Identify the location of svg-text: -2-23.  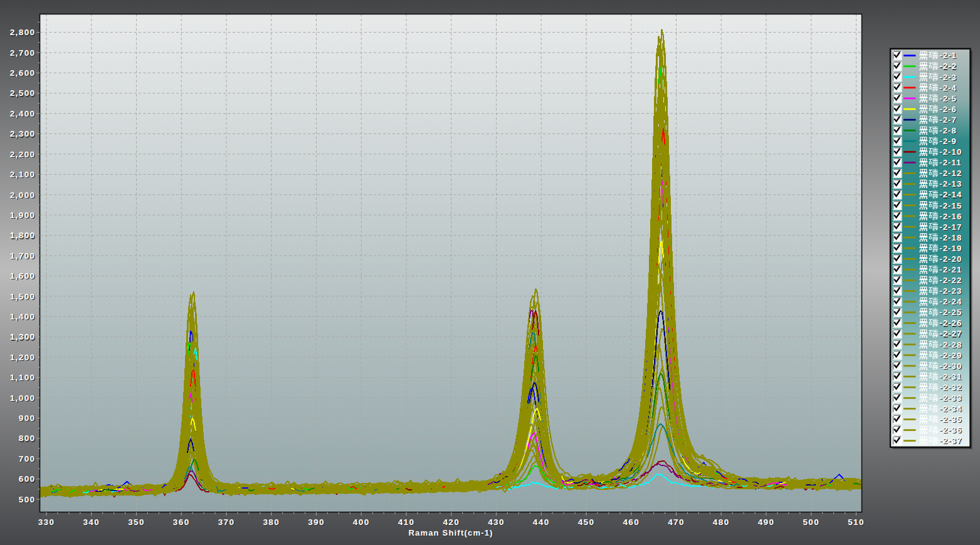
(951, 291).